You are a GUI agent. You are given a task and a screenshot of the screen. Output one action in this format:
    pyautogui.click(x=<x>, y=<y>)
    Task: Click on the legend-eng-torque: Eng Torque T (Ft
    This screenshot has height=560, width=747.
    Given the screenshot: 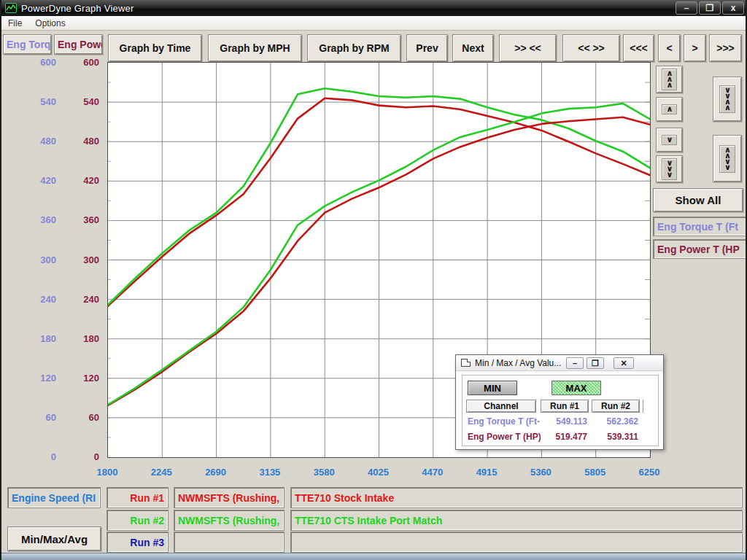 What is the action you would take?
    pyautogui.click(x=700, y=226)
    